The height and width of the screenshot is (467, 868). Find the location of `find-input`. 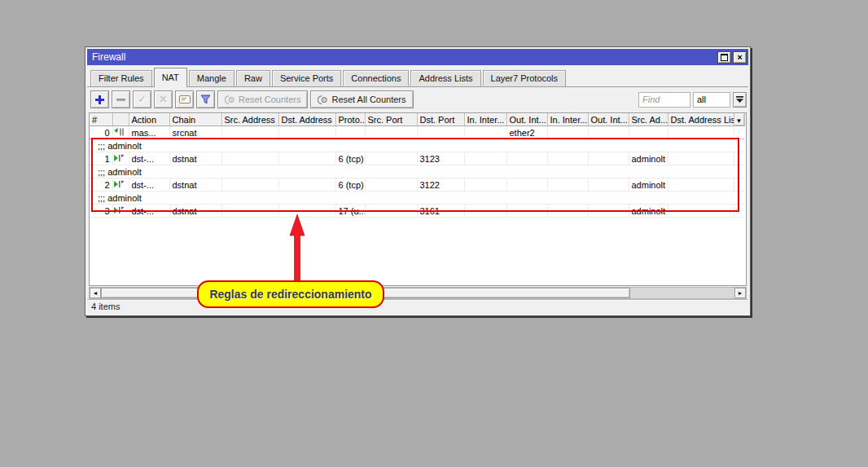

find-input is located at coordinates (664, 99).